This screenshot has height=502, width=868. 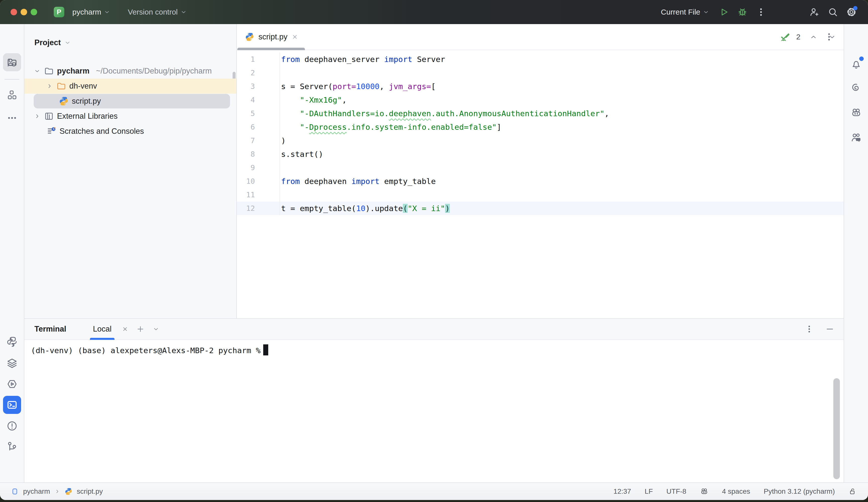 I want to click on tree-item-scratches: Scratches and Consoles, so click(x=130, y=131).